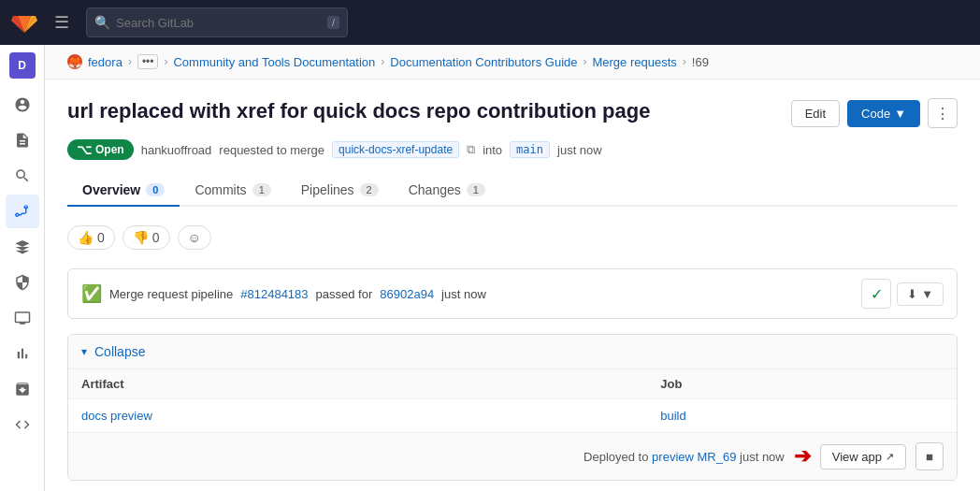  I want to click on title-row: url replaced with xref for quick docs re…, so click(512, 113).